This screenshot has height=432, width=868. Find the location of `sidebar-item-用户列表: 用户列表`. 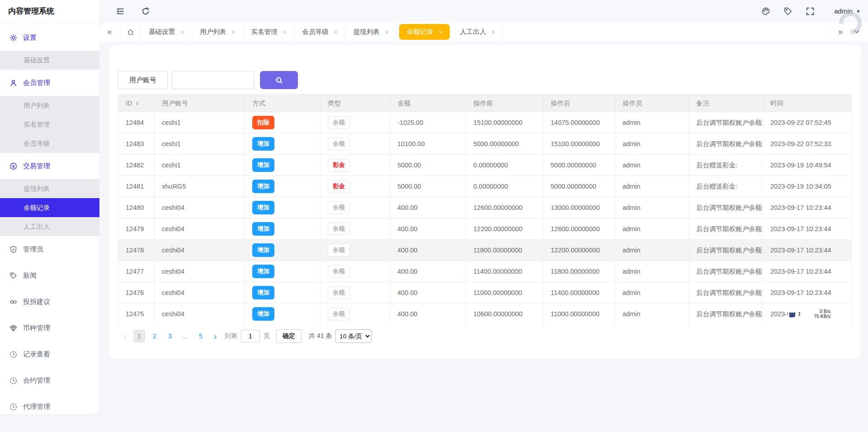

sidebar-item-用户列表: 用户列表 is located at coordinates (50, 105).